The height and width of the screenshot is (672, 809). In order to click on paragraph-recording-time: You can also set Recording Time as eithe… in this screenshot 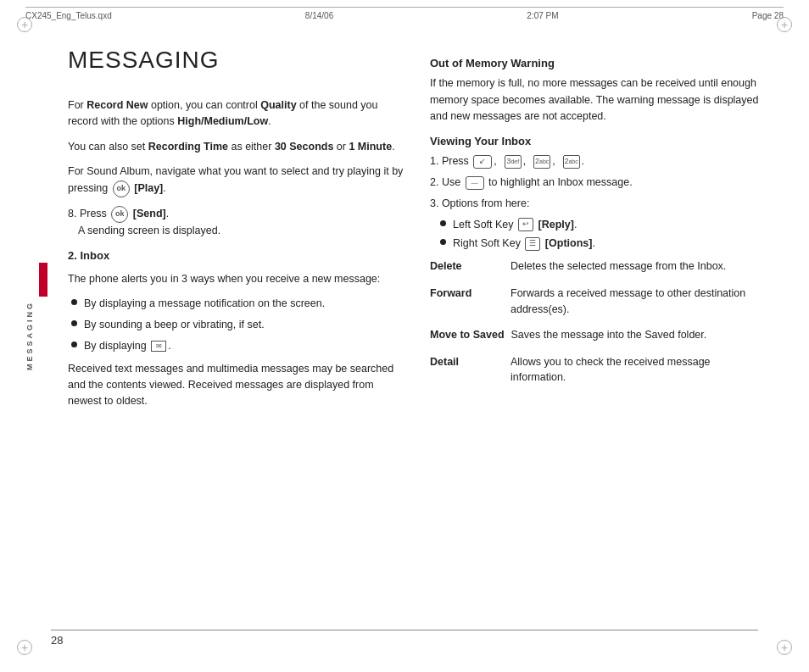, I will do `click(236, 147)`.